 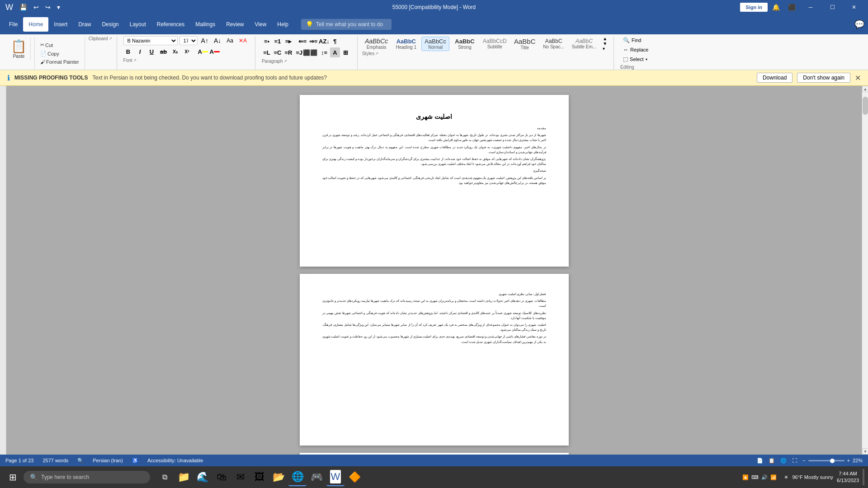 I want to click on font-grow-button: A↑, so click(x=205, y=41).